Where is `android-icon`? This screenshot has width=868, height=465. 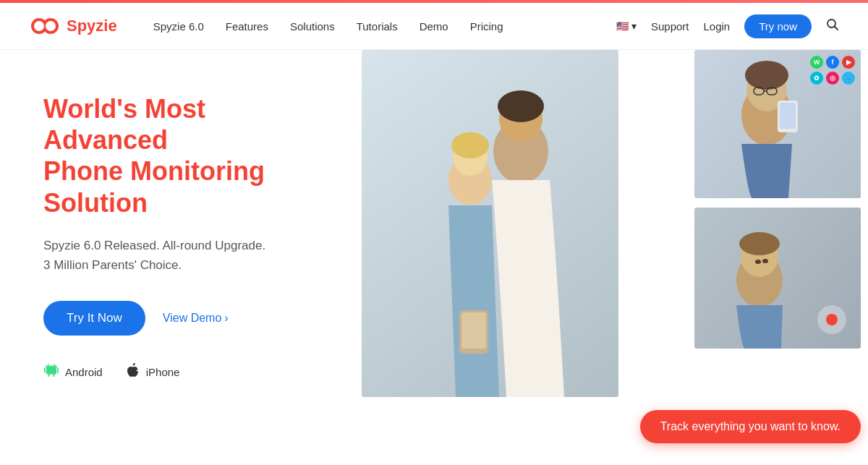 android-icon is located at coordinates (51, 372).